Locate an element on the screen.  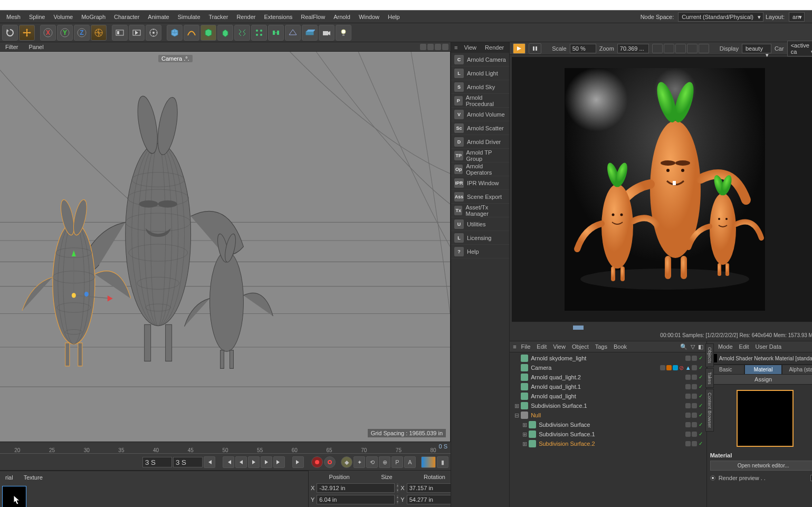
node-space-select: Current (Standard/Physical) is located at coordinates (721, 17).